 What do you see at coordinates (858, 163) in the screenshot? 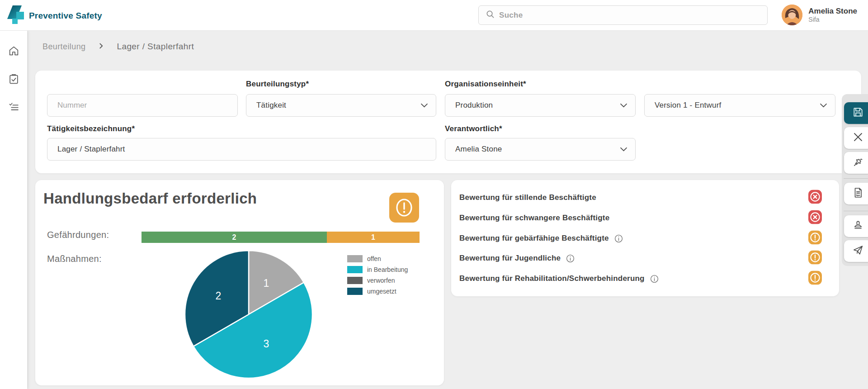
I see `pin-icon` at bounding box center [858, 163].